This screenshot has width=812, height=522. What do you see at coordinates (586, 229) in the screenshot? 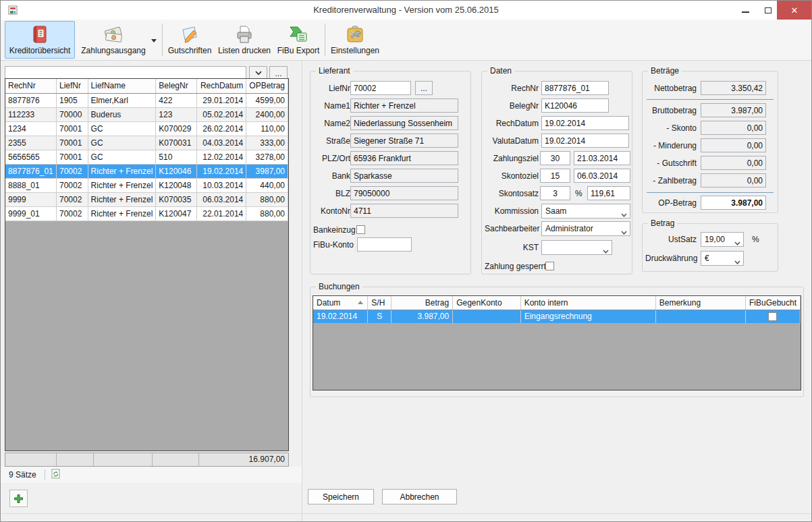
I see `sachbearbeiter-select: Administrator` at bounding box center [586, 229].